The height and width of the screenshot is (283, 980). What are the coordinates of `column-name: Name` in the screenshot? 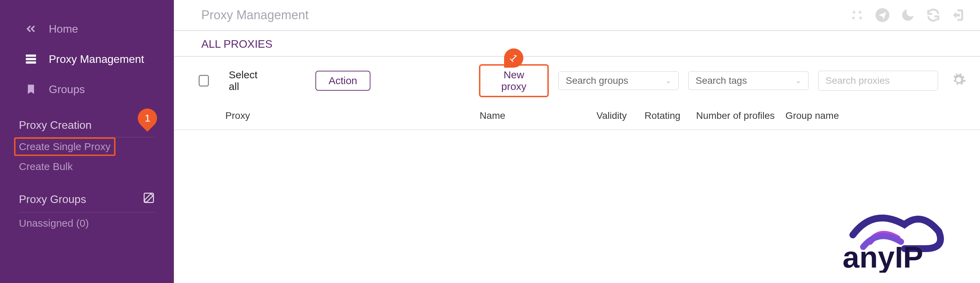 It's located at (538, 116).